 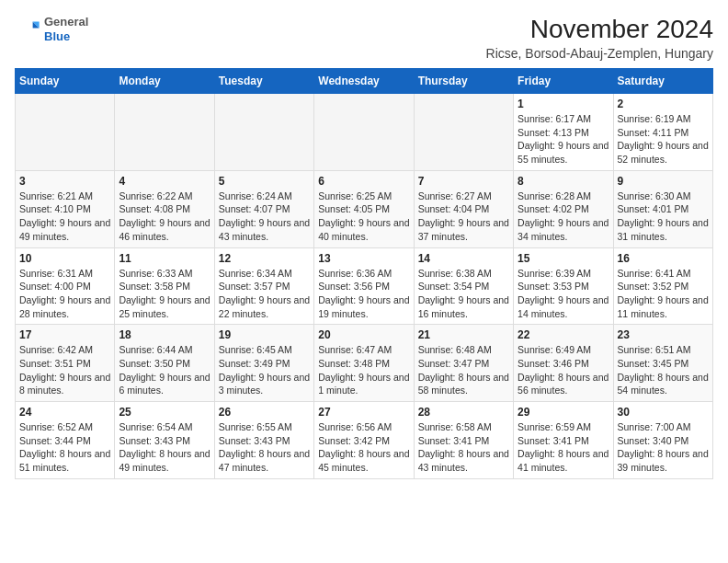 What do you see at coordinates (164, 294) in the screenshot?
I see `day-info: Sunrise: 6:33 AM Sunset: 3:58 PM Dayligh…` at bounding box center [164, 294].